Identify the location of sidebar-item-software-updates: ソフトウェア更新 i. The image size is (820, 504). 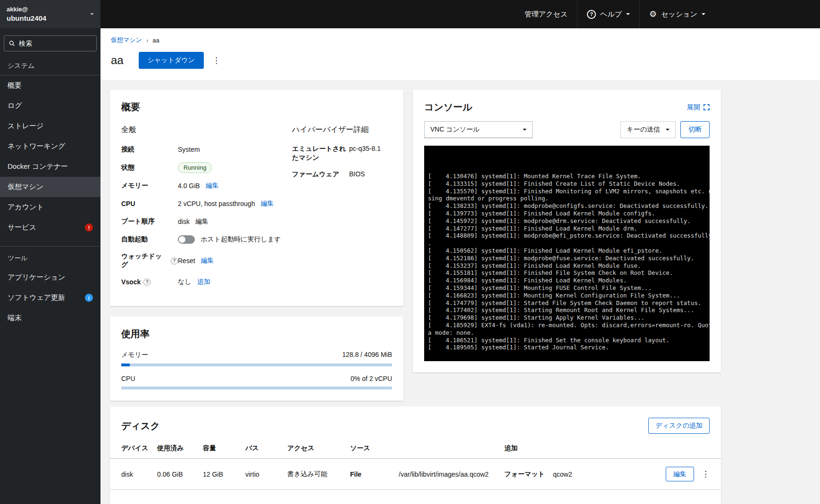
(50, 298).